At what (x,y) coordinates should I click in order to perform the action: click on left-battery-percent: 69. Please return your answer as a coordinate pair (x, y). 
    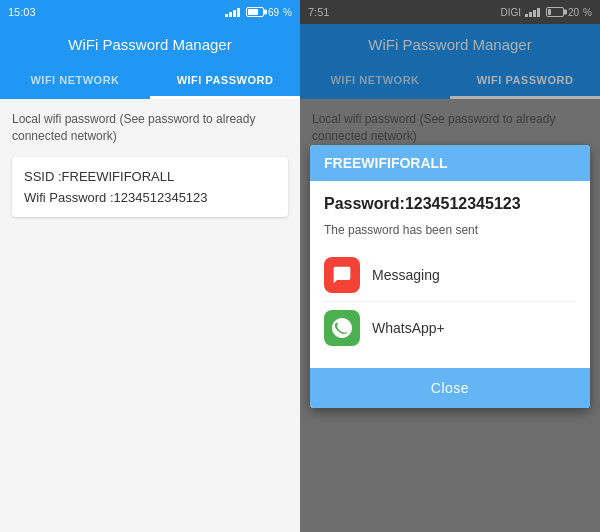
    Looking at the image, I should click on (274, 12).